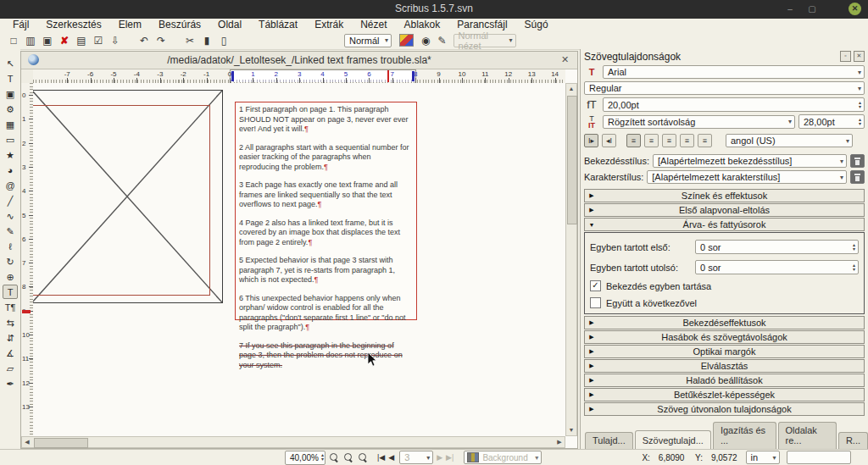 This screenshot has width=868, height=465. Describe the element at coordinates (10, 78) in the screenshot. I see `tool-insert-text-frame: T` at that location.